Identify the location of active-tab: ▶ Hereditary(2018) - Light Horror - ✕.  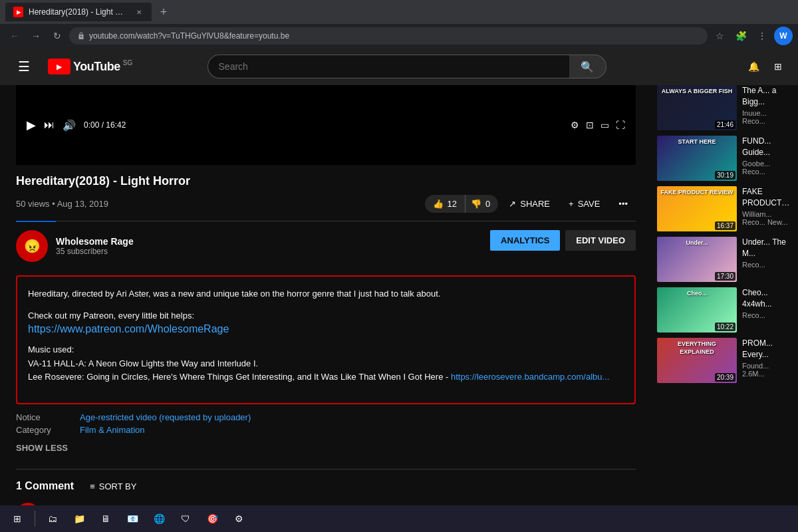
(78, 12).